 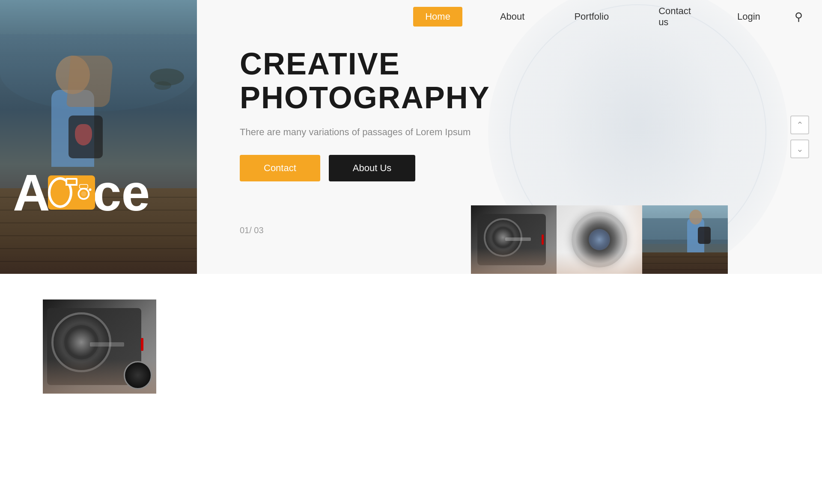 What do you see at coordinates (99, 347) in the screenshot?
I see `below-thumbnail` at bounding box center [99, 347].